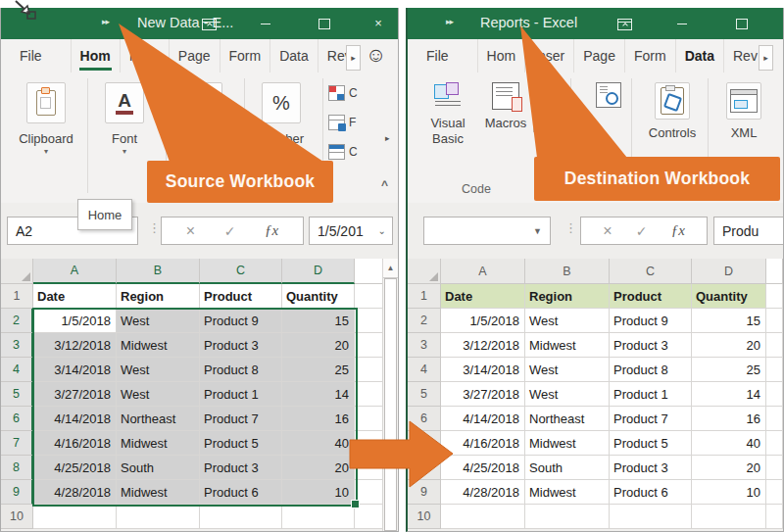  Describe the element at coordinates (483, 321) in the screenshot. I see `cell-A2: 1/5/2018` at that location.